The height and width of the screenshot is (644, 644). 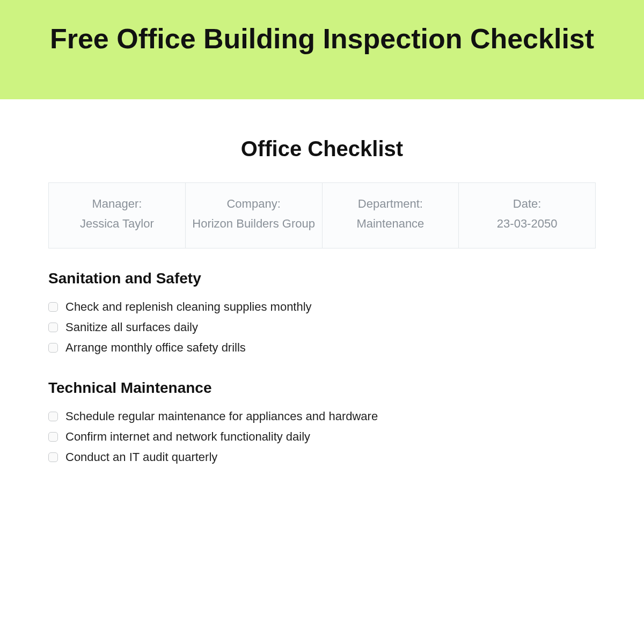 I want to click on list-item-label: Sanitize all surfaces daily, so click(x=132, y=327).